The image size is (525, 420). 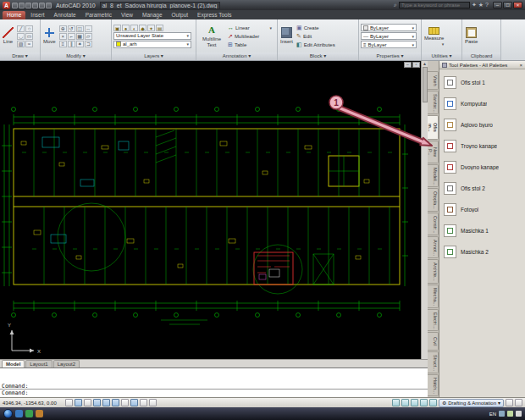 What do you see at coordinates (237, 56) in the screenshot?
I see `panel-annotation-label: Annotation ▾` at bounding box center [237, 56].